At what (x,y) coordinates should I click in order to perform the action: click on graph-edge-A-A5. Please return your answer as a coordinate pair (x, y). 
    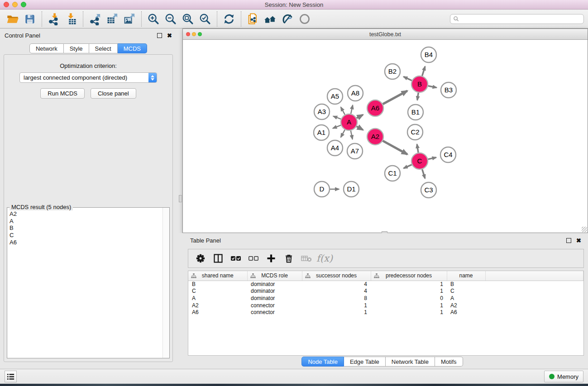
    Looking at the image, I should click on (343, 111).